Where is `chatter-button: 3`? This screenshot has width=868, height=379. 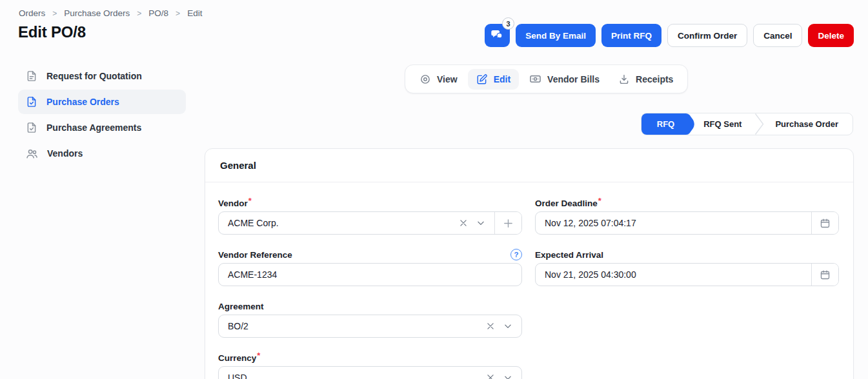 chatter-button: 3 is located at coordinates (497, 35).